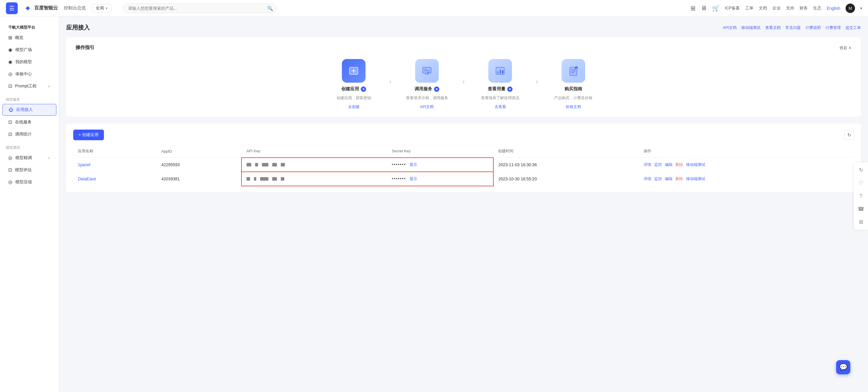 The image size is (868, 392). Describe the element at coordinates (861, 183) in the screenshot. I see `favorite-icon: ♡` at that location.